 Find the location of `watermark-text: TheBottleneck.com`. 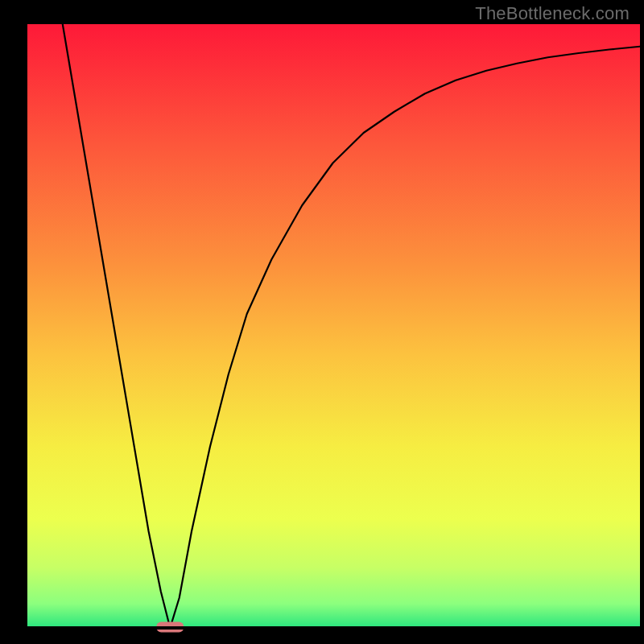

watermark-text: TheBottleneck.com is located at coordinates (552, 14).